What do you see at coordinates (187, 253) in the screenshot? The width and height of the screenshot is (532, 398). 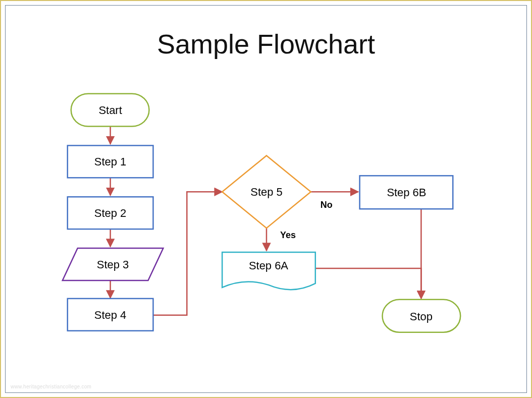 I see `edge-step4-step5` at bounding box center [187, 253].